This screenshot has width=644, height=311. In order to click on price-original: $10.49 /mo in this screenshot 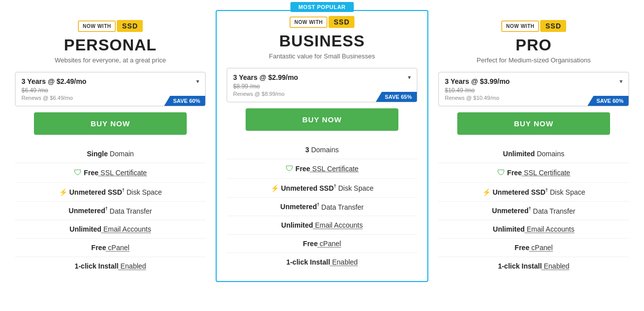, I will do `click(534, 90)`.